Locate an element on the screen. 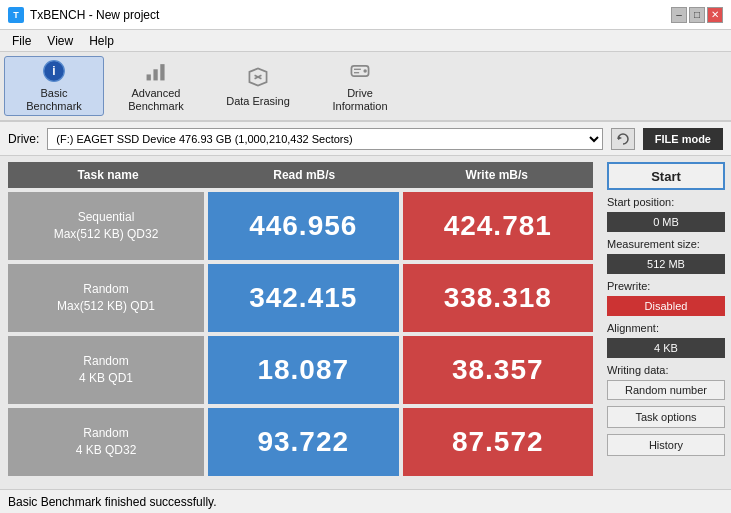 The height and width of the screenshot is (513, 731). start-position-label: Start position: is located at coordinates (666, 202).